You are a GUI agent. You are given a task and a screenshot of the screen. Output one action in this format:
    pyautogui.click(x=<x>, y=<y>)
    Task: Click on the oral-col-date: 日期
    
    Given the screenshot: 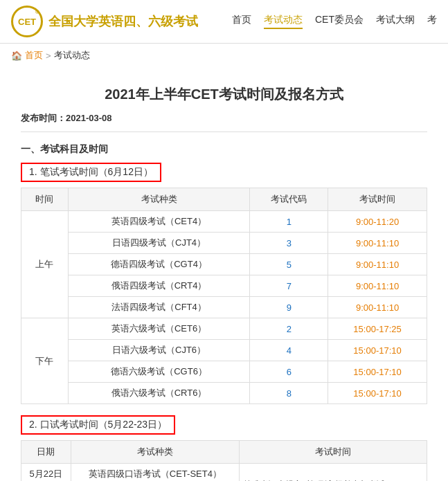 What is the action you would take?
    pyautogui.click(x=46, y=453)
    